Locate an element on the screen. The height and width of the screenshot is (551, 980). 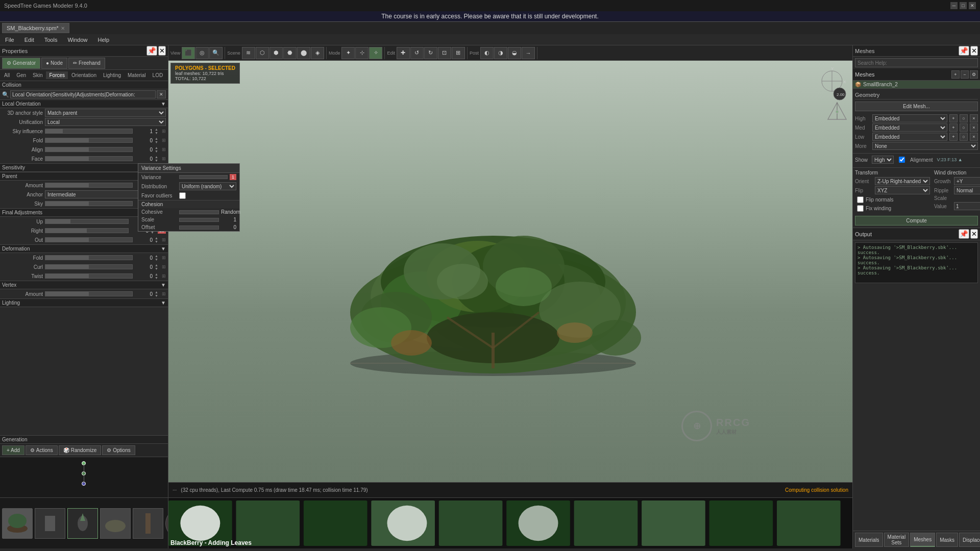
cohesive-slider is located at coordinates (199, 212).